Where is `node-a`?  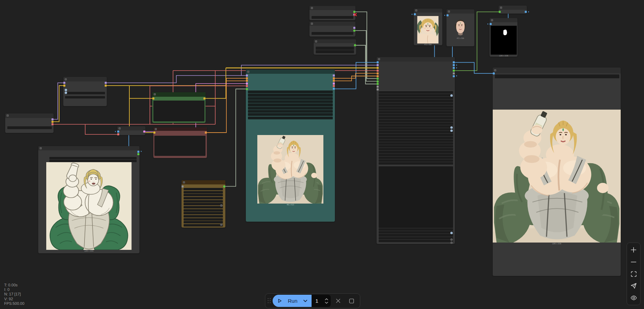
node-a is located at coordinates (85, 92).